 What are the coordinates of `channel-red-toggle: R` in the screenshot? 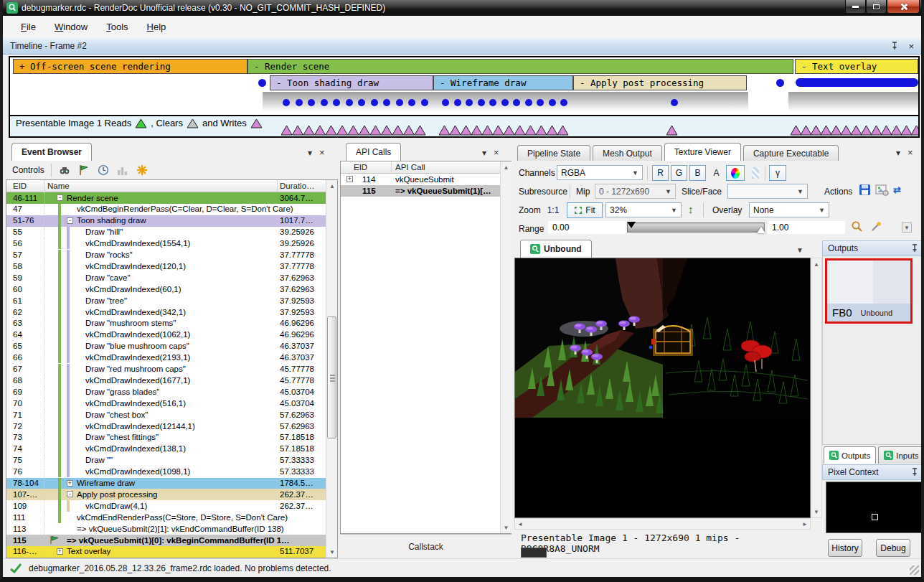 It's located at (660, 173).